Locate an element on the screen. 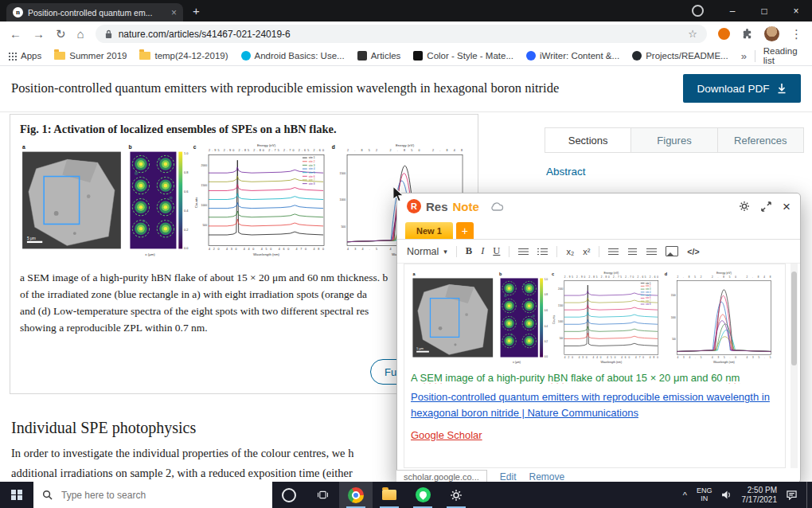 The image size is (812, 508). mouse-cursor is located at coordinates (399, 194).